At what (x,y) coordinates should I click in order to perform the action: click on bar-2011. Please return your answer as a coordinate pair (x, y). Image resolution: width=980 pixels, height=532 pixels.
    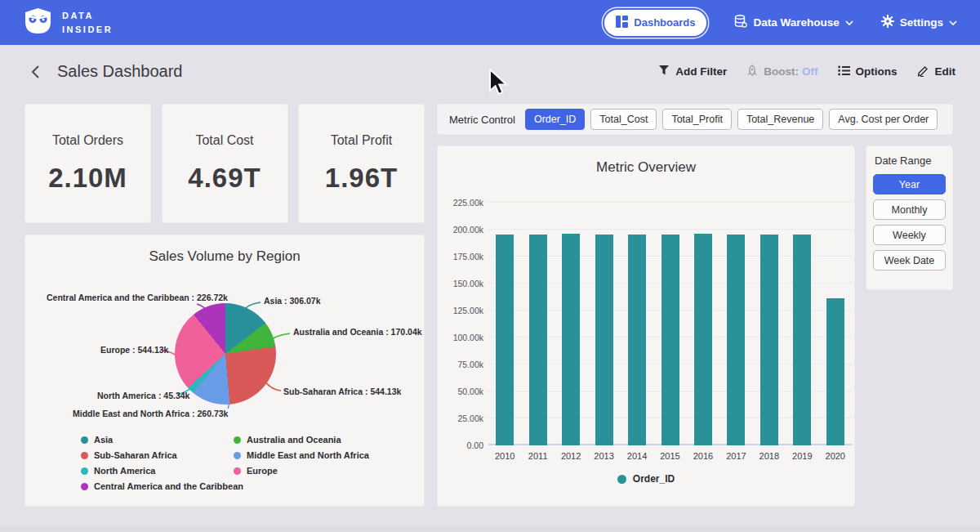
    Looking at the image, I should click on (538, 340).